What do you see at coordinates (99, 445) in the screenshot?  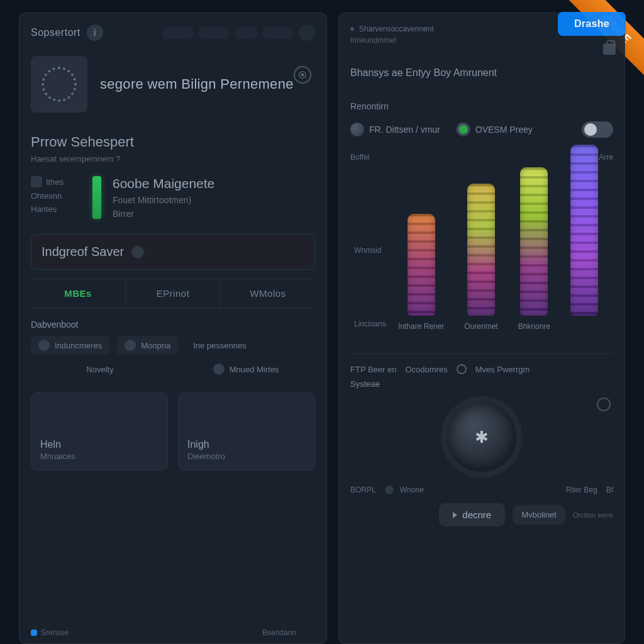 I see `card-title: Heln` at bounding box center [99, 445].